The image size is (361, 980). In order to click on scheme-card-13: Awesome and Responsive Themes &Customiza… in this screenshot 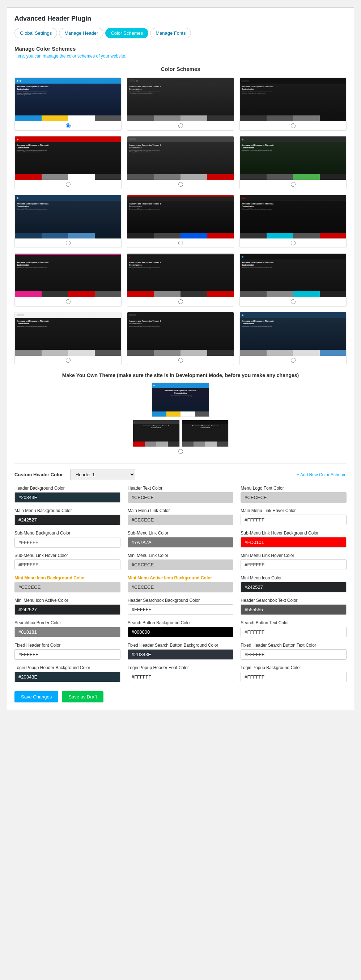, I will do `click(68, 339)`.